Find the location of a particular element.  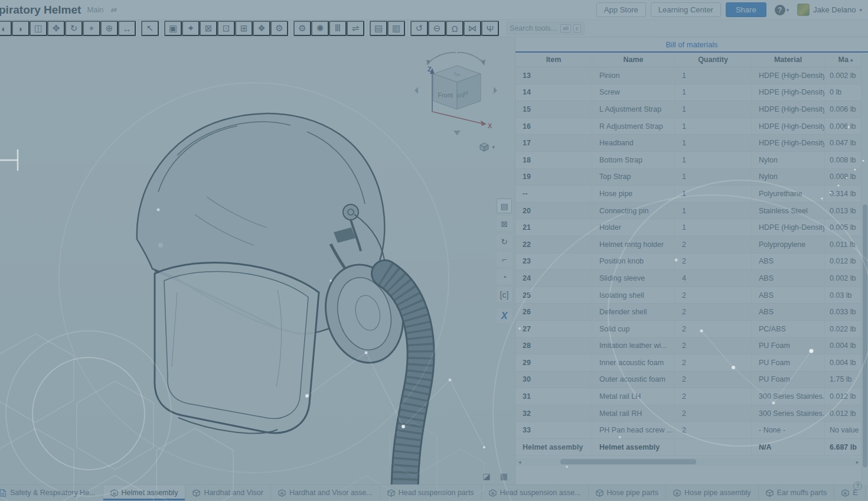

bom-name-cell: L Adjustment Strap is located at coordinates (634, 109).